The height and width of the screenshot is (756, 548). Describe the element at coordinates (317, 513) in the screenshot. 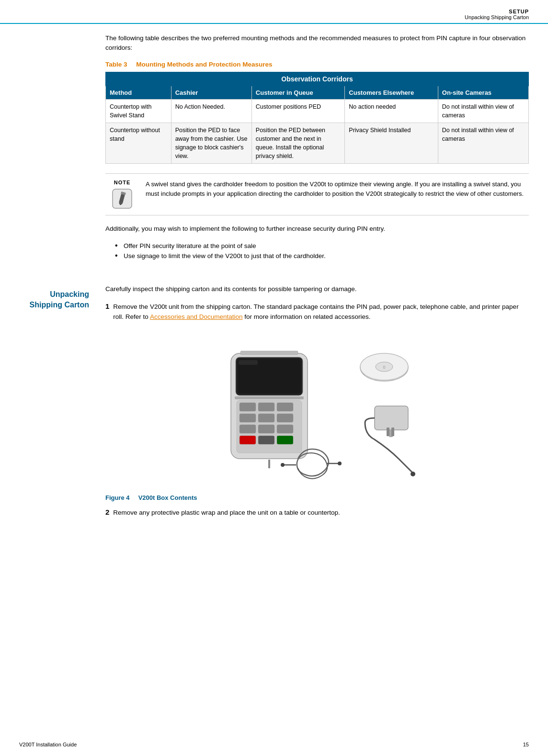

I see `step2: 2 Remove any protective plastic wrap and…` at that location.